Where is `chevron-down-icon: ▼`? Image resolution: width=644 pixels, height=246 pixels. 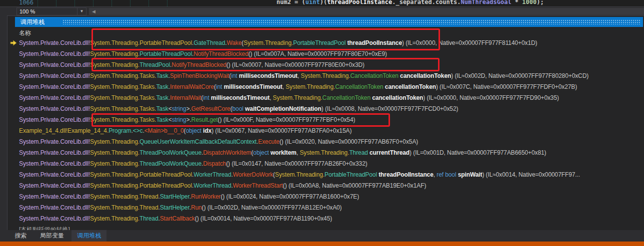 chevron-down-icon: ▼ is located at coordinates (82, 11).